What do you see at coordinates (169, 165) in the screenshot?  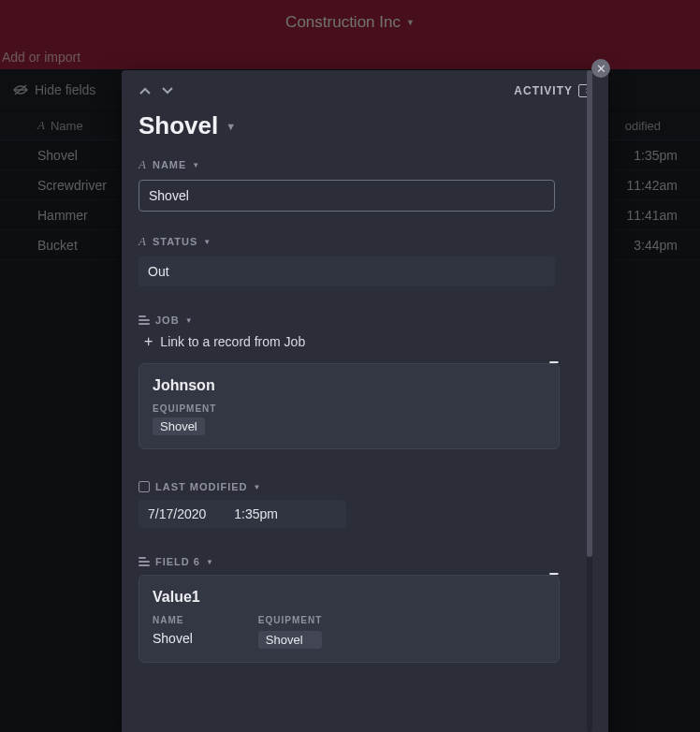 I see `field-label-name-text: NAME` at bounding box center [169, 165].